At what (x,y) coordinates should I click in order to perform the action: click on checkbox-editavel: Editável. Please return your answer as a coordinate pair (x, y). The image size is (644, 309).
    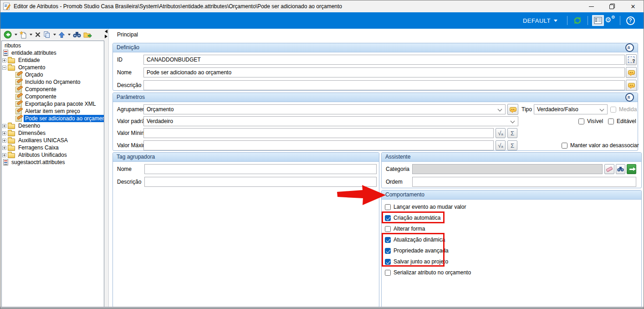
    Looking at the image, I should click on (622, 121).